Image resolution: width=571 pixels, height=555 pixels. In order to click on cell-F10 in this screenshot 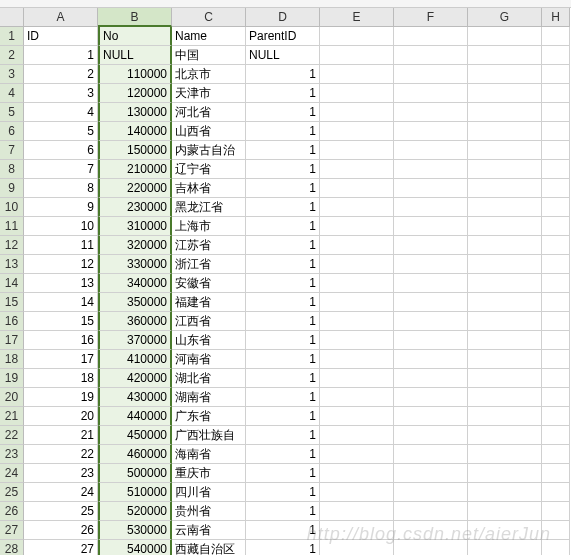, I will do `click(431, 208)`.